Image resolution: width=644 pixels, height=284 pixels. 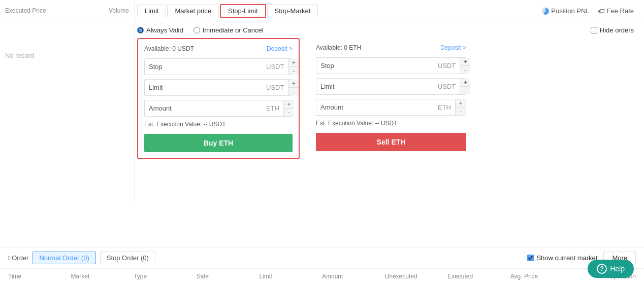 What do you see at coordinates (562, 258) in the screenshot?
I see `show-current-market: Show current market` at bounding box center [562, 258].